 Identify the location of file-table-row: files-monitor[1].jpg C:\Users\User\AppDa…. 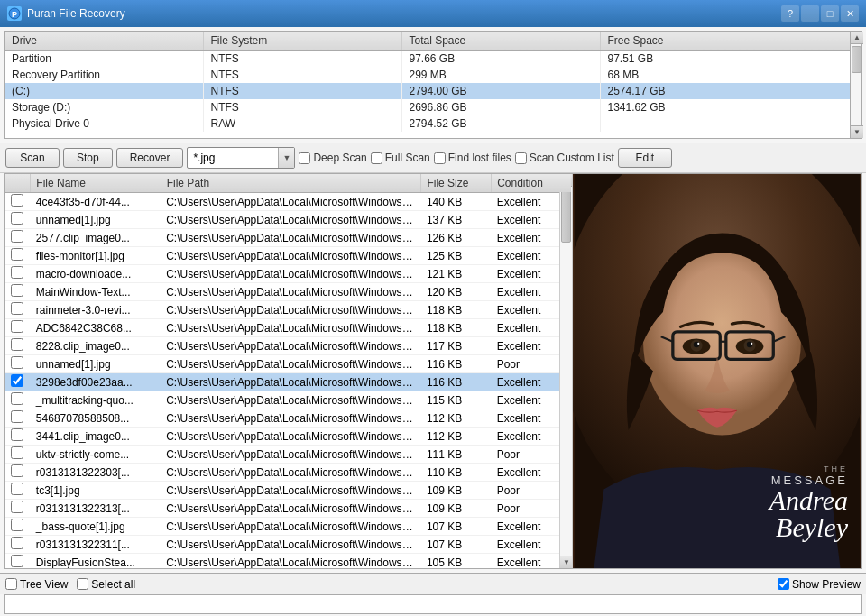
(289, 256).